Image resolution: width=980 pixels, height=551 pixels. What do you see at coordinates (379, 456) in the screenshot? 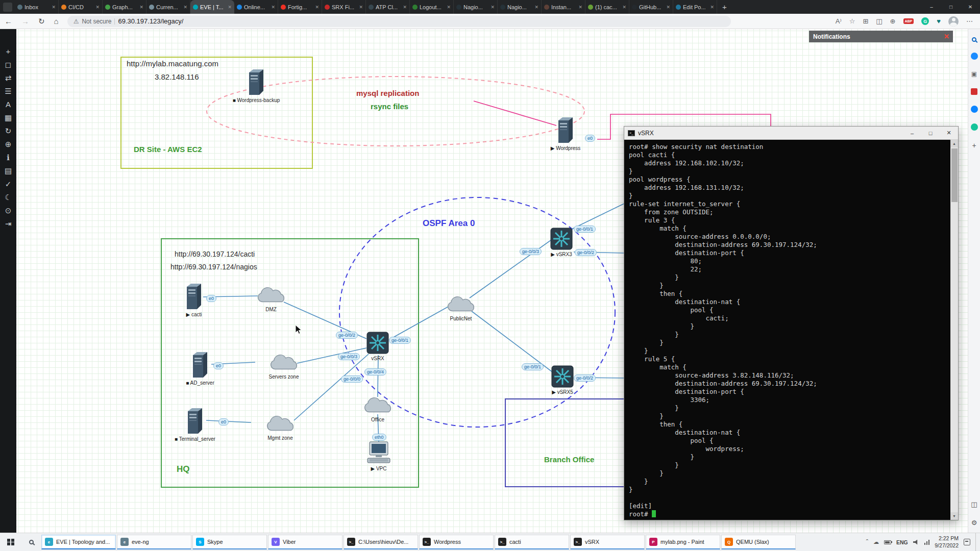
I see `node-vpc: ▶ VPC` at bounding box center [379, 456].